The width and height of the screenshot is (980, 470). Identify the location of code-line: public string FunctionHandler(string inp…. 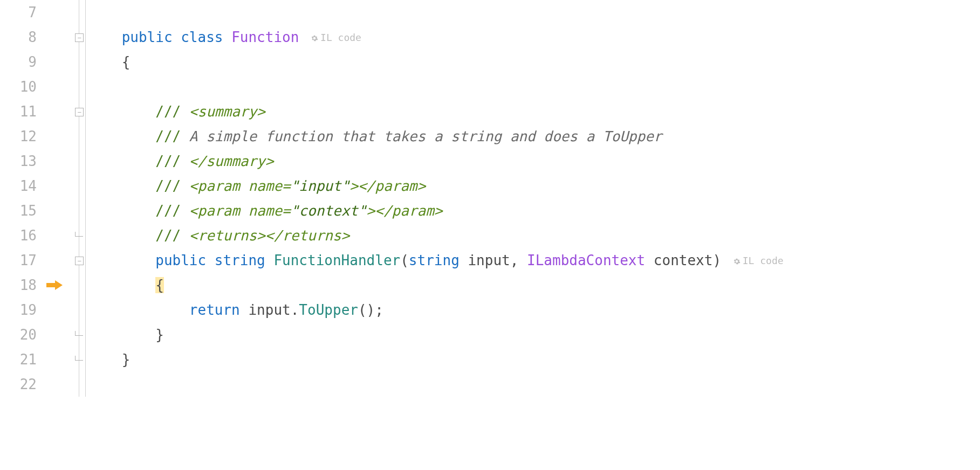
(534, 260).